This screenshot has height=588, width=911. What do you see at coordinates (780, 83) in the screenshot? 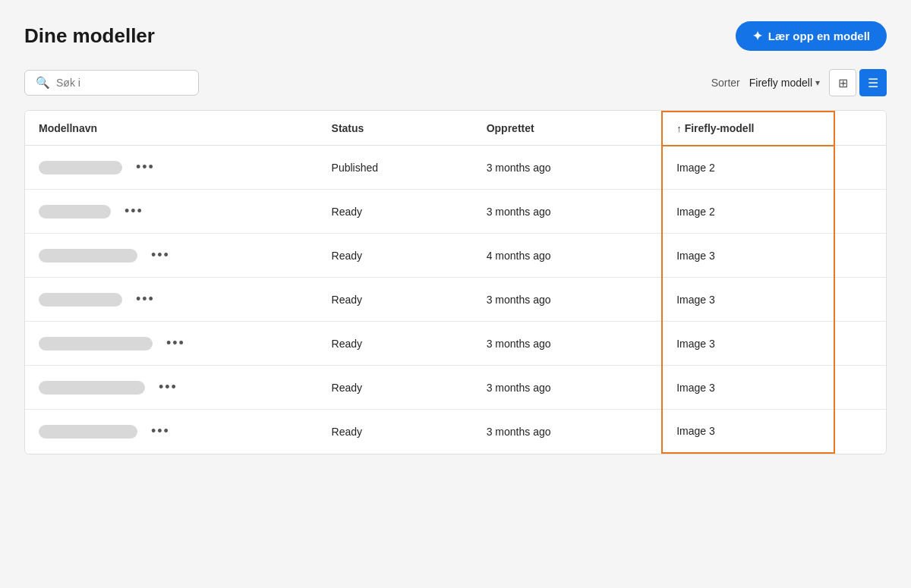
I see `sort-value: Firefly modell` at bounding box center [780, 83].